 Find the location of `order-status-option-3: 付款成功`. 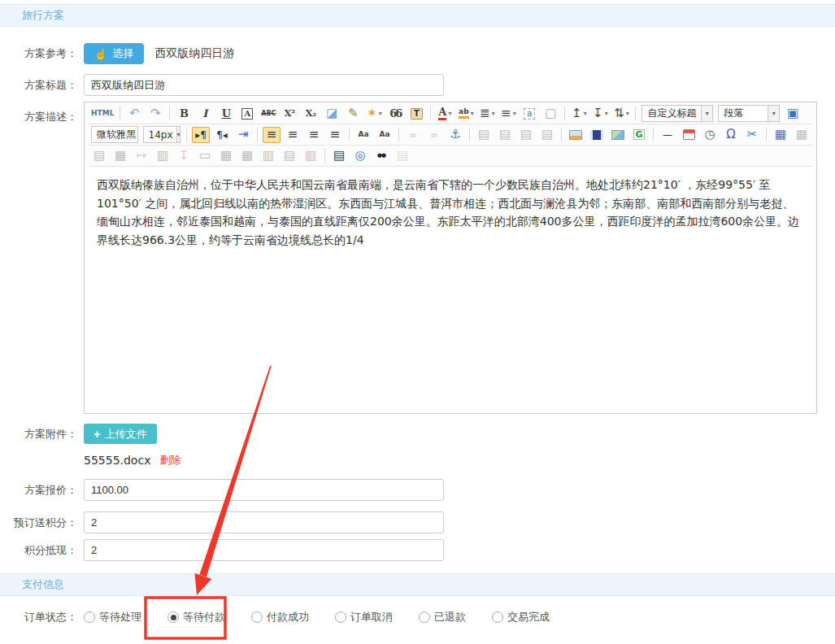

order-status-option-3: 付款成功 is located at coordinates (280, 617).